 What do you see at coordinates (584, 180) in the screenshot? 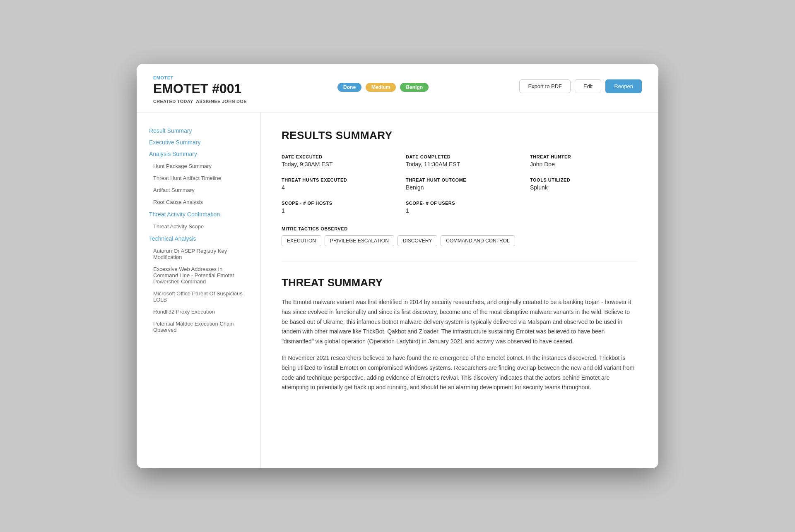
I see `result-label-tools-utilized: TOOLS UTILIZED` at bounding box center [584, 180].